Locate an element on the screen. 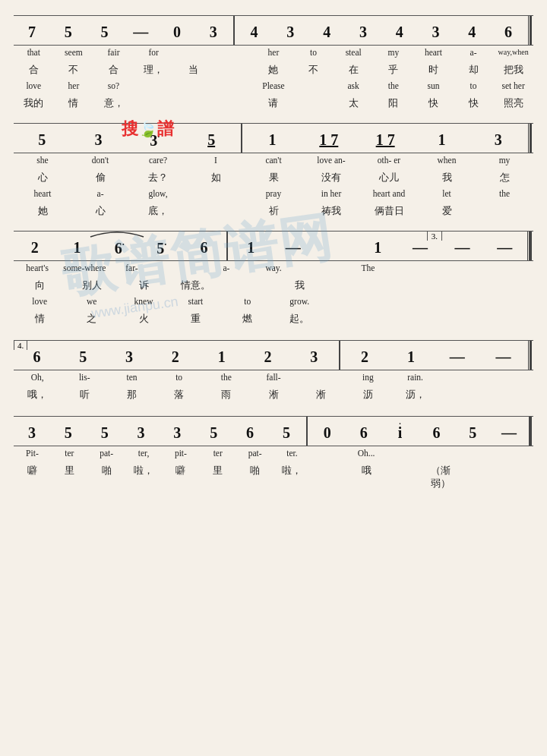 The height and width of the screenshot is (756, 547). note-3c: 3 is located at coordinates (363, 30).